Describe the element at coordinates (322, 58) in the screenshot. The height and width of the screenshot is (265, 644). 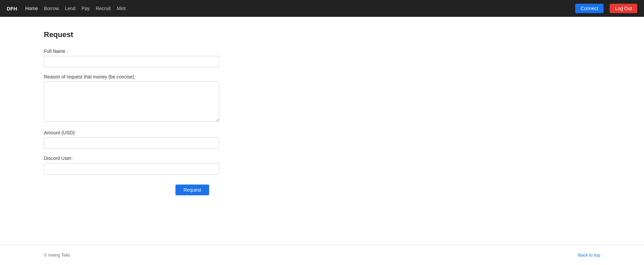
I see `full-name-group: Full Name :` at that location.